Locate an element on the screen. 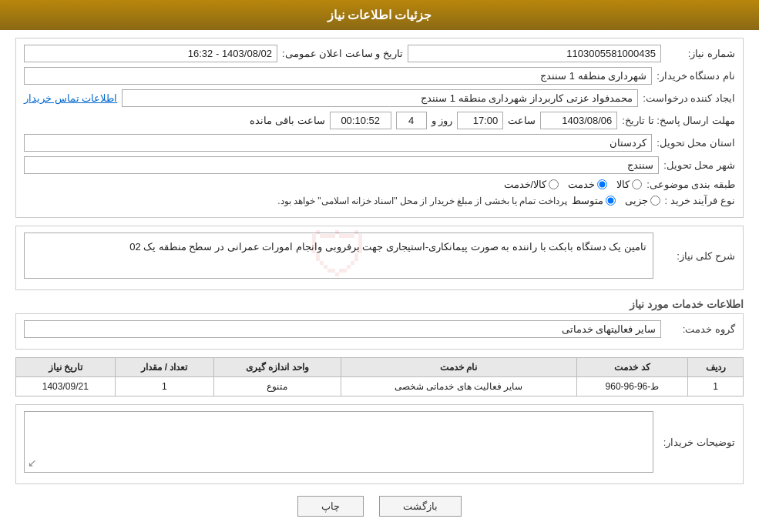 The width and height of the screenshot is (759, 532). shomara-niaz-label: شماره نیاز: is located at coordinates (700, 54).